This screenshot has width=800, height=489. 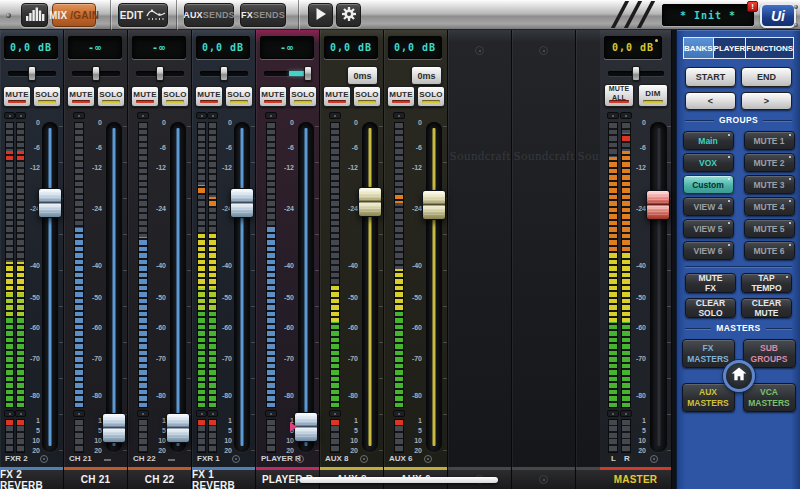 I want to click on meters-view-button, so click(x=34, y=15).